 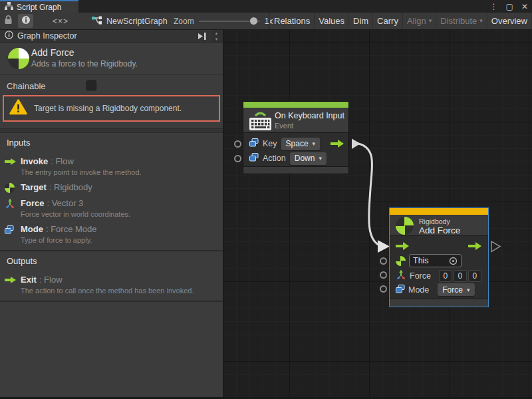 I want to click on align-button: Align▾, so click(x=419, y=21).